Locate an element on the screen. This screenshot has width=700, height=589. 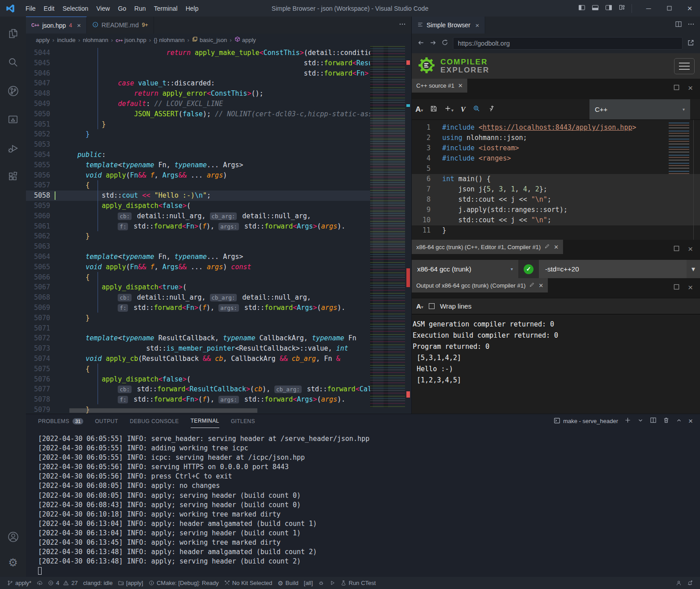
reload-icon is located at coordinates (445, 43).